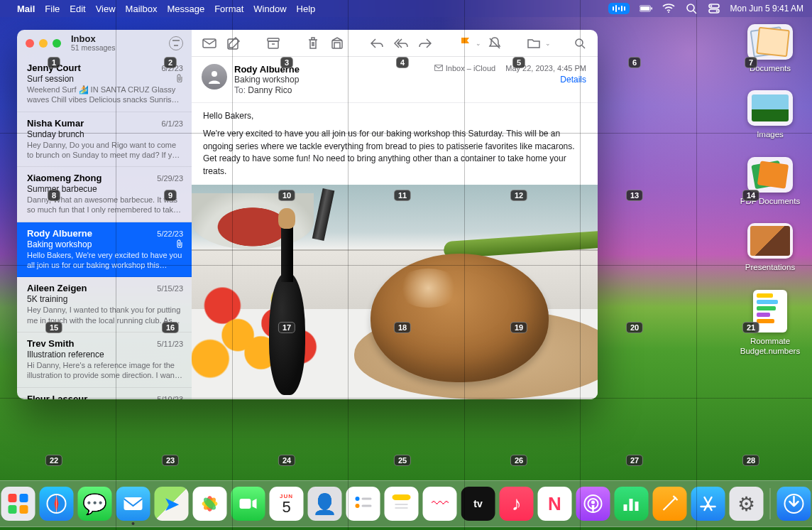 The height and width of the screenshot is (530, 812). What do you see at coordinates (209, 43) in the screenshot?
I see `get-mail-button` at bounding box center [209, 43].